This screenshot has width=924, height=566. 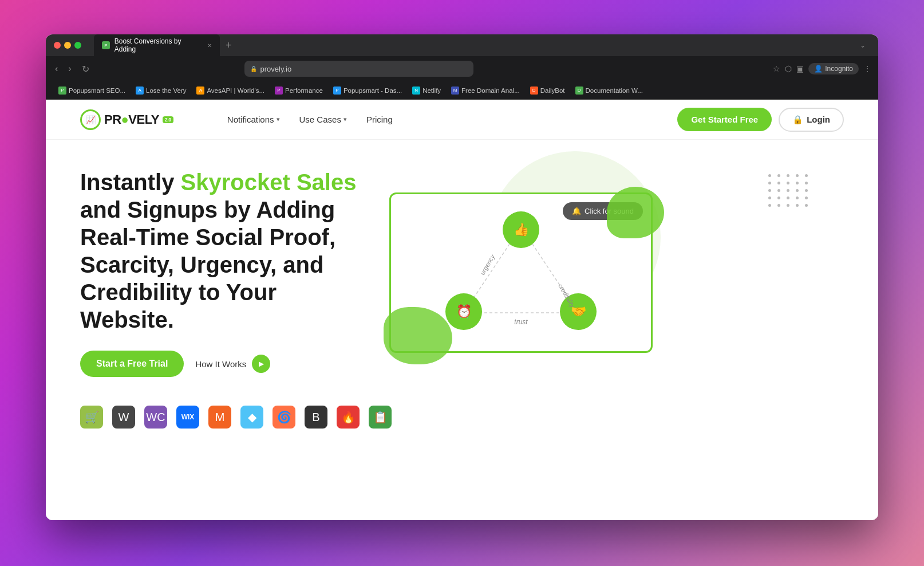 What do you see at coordinates (97, 91) in the screenshot?
I see `bookmark-label: Popupsmart SEO...` at bounding box center [97, 91].